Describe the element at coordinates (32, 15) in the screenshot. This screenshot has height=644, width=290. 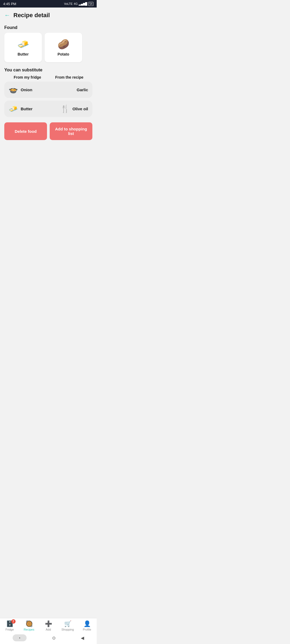
I see `page-title: Recipe detail` at that location.